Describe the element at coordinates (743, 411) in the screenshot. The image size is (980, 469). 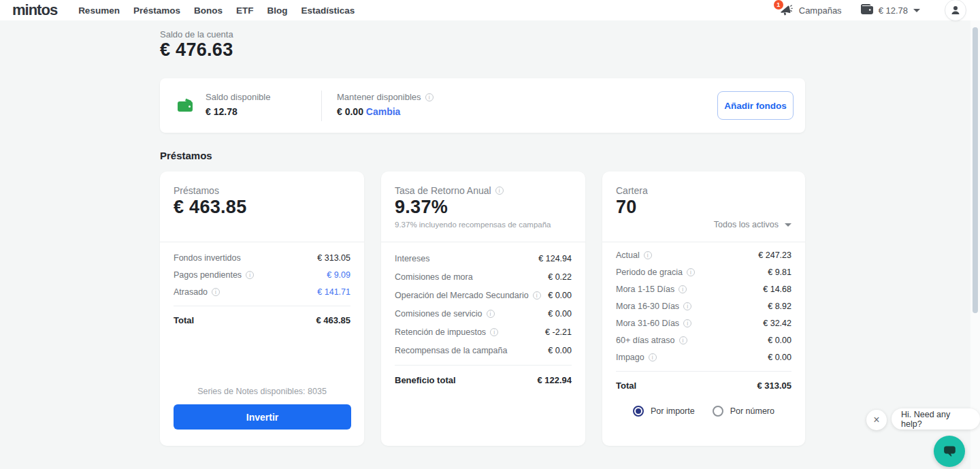
I see `radio-por-numero: Por número` at that location.